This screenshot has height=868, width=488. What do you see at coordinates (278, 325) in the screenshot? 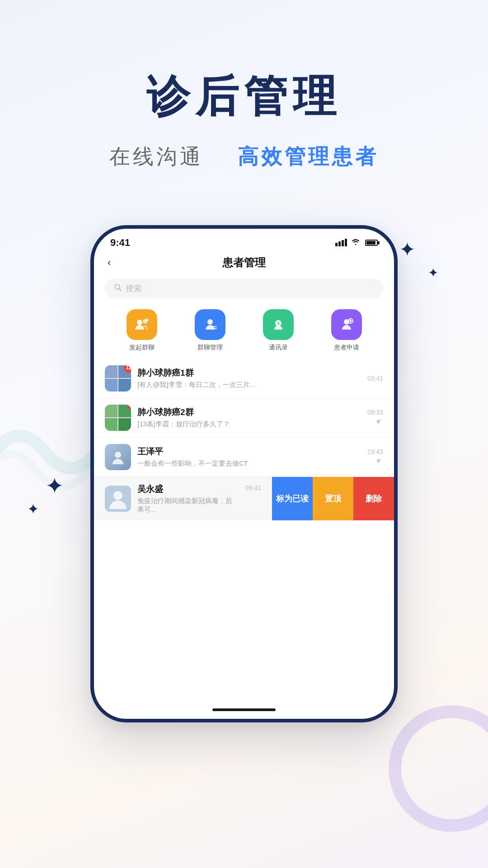
I see `contacts-icon` at bounding box center [278, 325].